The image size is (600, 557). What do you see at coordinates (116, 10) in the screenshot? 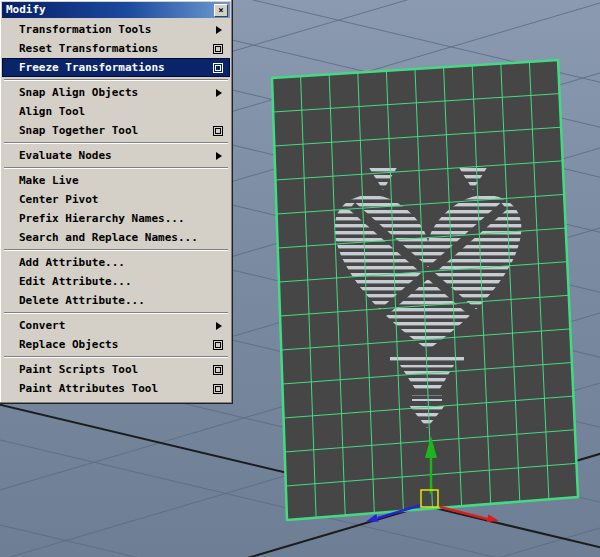
I see `menu-titlebar: Modify ×` at bounding box center [116, 10].